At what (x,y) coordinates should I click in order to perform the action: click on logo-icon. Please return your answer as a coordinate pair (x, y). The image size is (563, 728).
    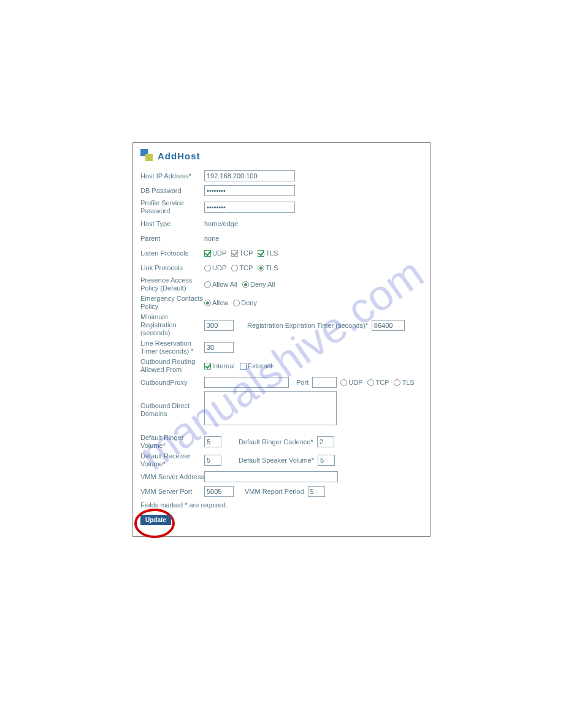
    Looking at the image, I should click on (147, 156).